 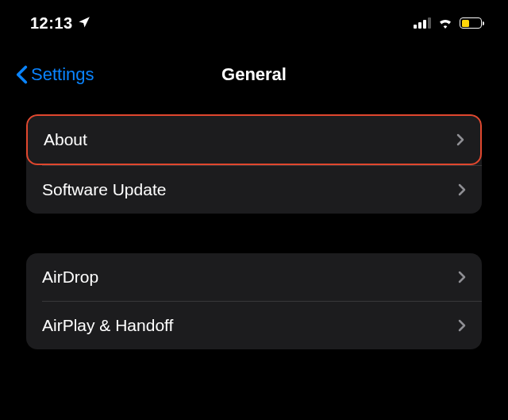 I want to click on chevron-left-icon, so click(x=22, y=75).